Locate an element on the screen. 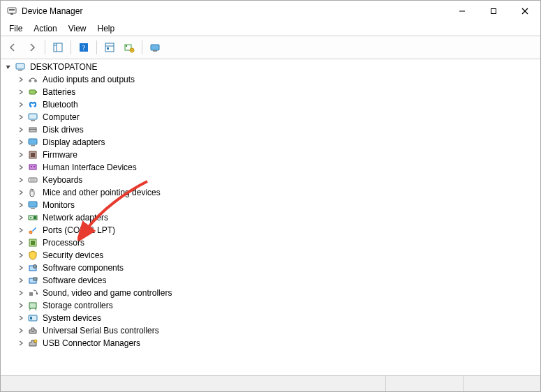  collapse-icon is located at coordinates (8, 67).